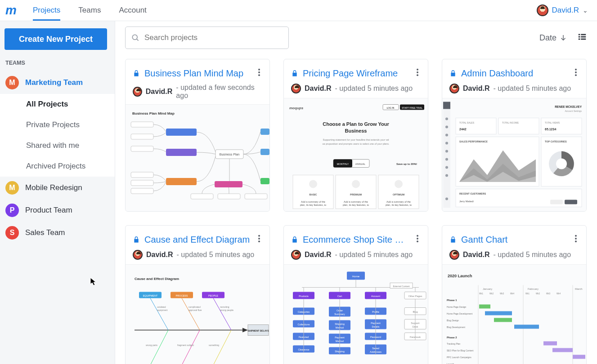 The height and width of the screenshot is (364, 597). Describe the element at coordinates (460, 276) in the screenshot. I see `svg-text: 2020 Launch` at that location.